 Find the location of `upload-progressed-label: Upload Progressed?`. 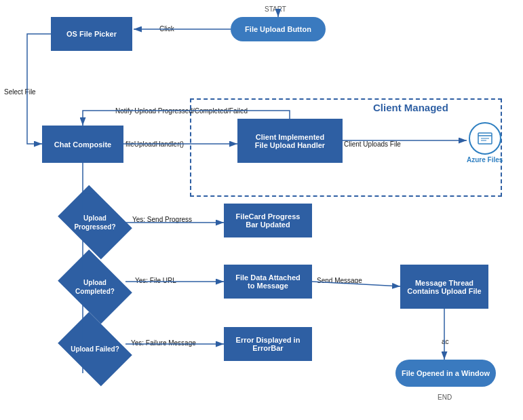

upload-progressed-label: Upload Progressed? is located at coordinates (95, 223).